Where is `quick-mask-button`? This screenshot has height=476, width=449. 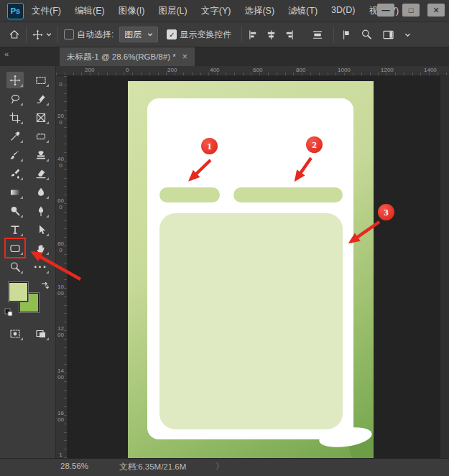 quick-mask-button is located at coordinates (15, 333).